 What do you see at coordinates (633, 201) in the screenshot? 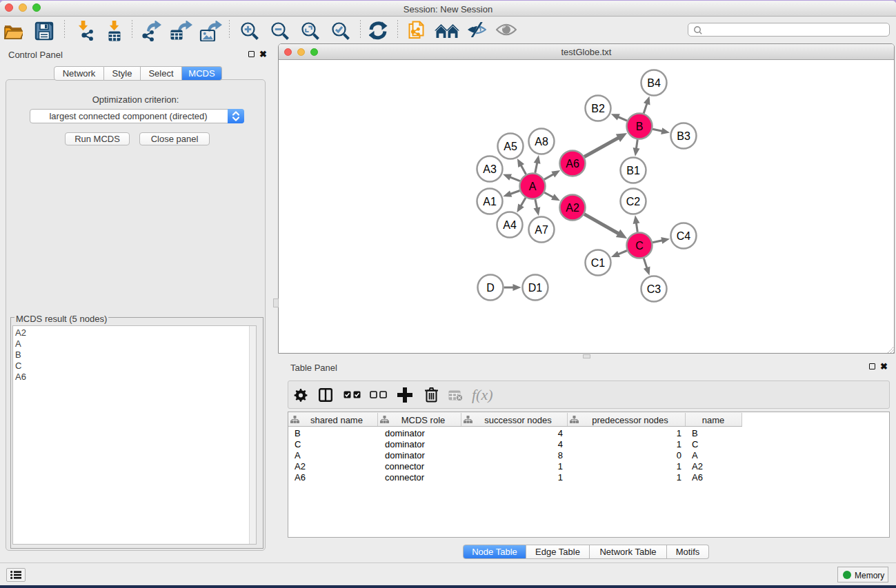
I see `svg-text: C2` at bounding box center [633, 201].